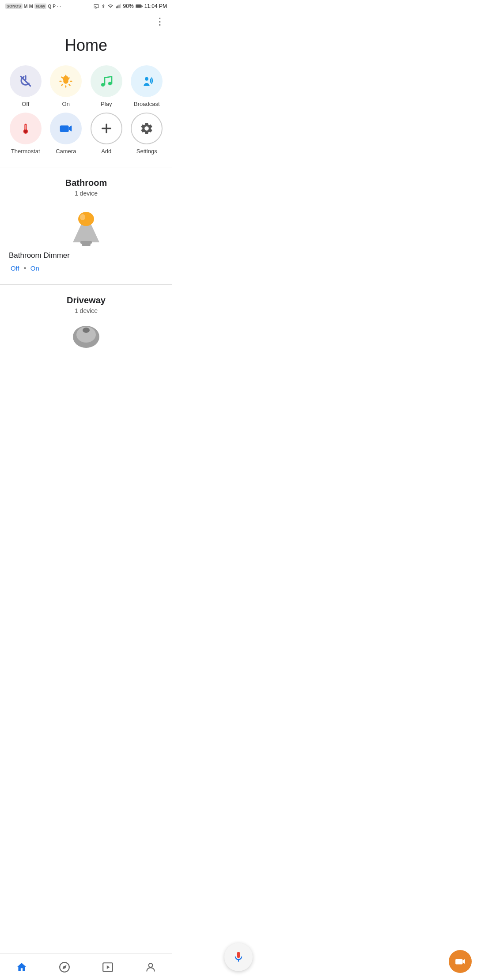 The width and height of the screenshot is (477, 980). What do you see at coordinates (86, 331) in the screenshot?
I see `driveway-section: Driveway 1 device` at bounding box center [86, 331].